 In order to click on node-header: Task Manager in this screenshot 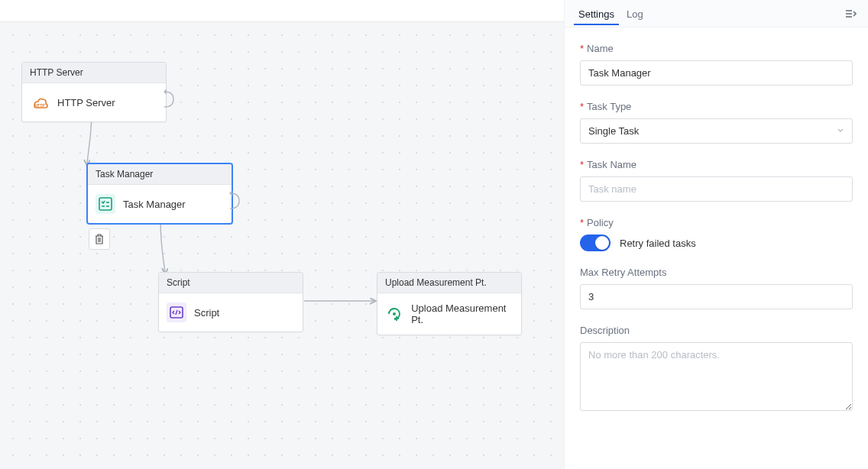, I will do `click(160, 174)`.